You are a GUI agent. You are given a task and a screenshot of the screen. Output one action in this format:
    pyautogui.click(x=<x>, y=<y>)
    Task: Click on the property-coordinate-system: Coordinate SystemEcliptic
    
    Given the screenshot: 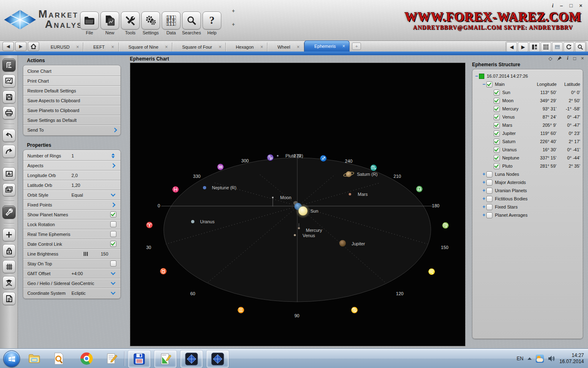 What is the action you would take?
    pyautogui.click(x=72, y=293)
    